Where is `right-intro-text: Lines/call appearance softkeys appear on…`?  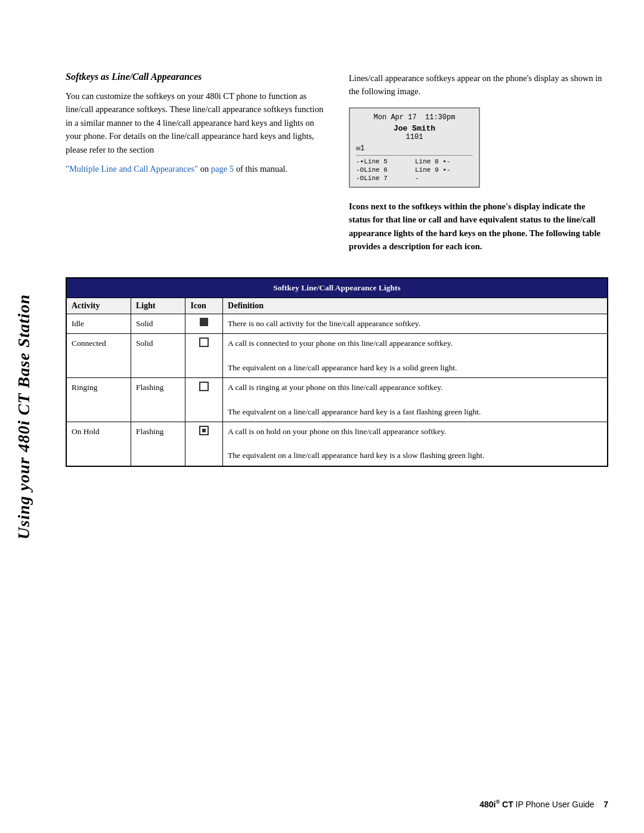
right-intro-text: Lines/call appearance softkeys appear on… is located at coordinates (478, 85).